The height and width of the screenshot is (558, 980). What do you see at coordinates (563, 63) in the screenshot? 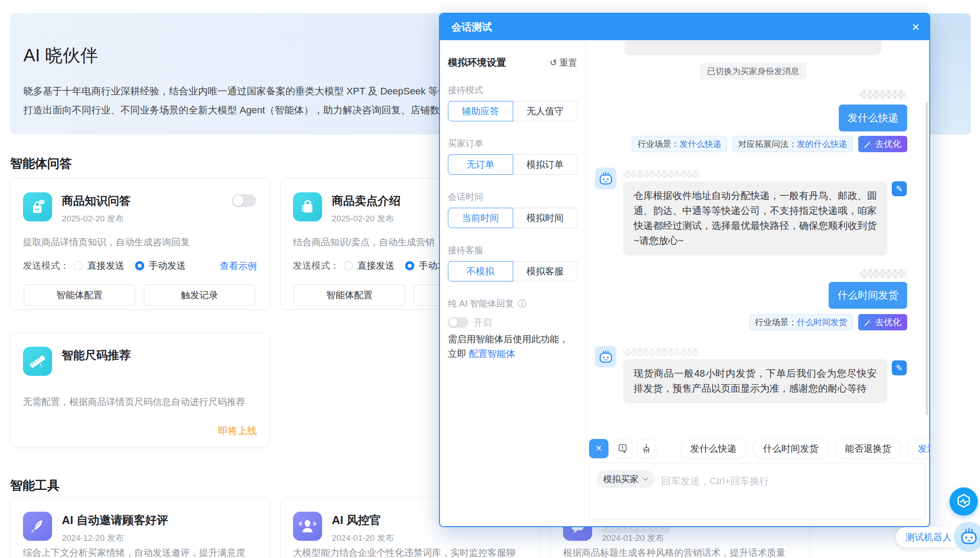
I see `reset-button: ↺ 重置` at bounding box center [563, 63].